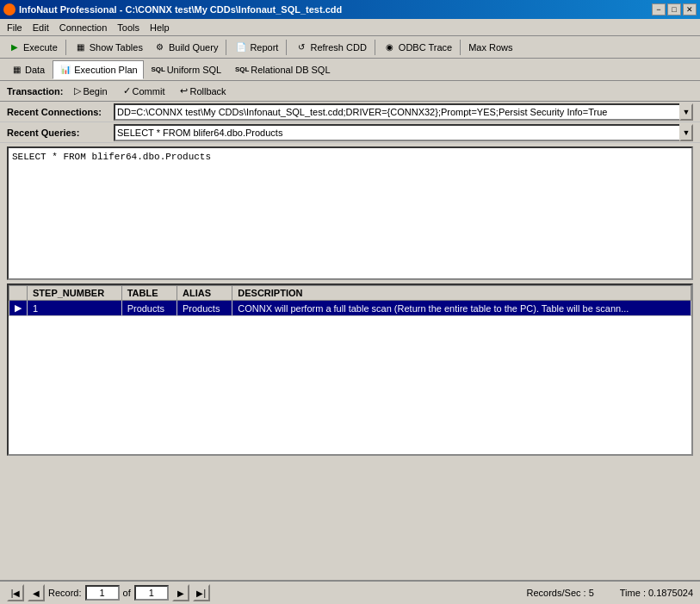  Describe the element at coordinates (282, 70) in the screenshot. I see `tab-relational-db-sql: SQL Relational DB SQL` at that location.